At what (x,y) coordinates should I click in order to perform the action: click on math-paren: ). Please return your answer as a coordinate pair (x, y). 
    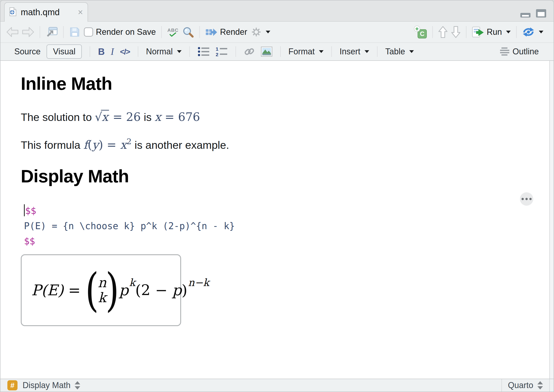
    Looking at the image, I should click on (101, 145).